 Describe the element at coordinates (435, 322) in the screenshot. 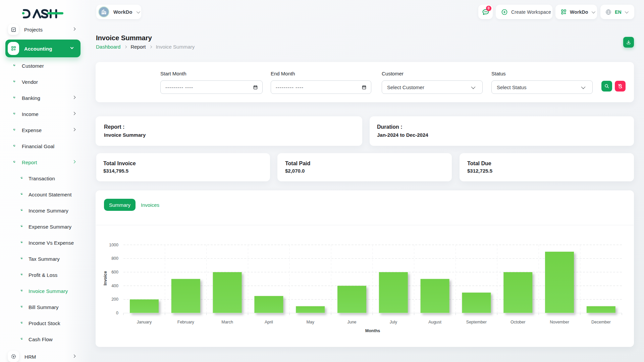

I see `svg-text: August` at that location.